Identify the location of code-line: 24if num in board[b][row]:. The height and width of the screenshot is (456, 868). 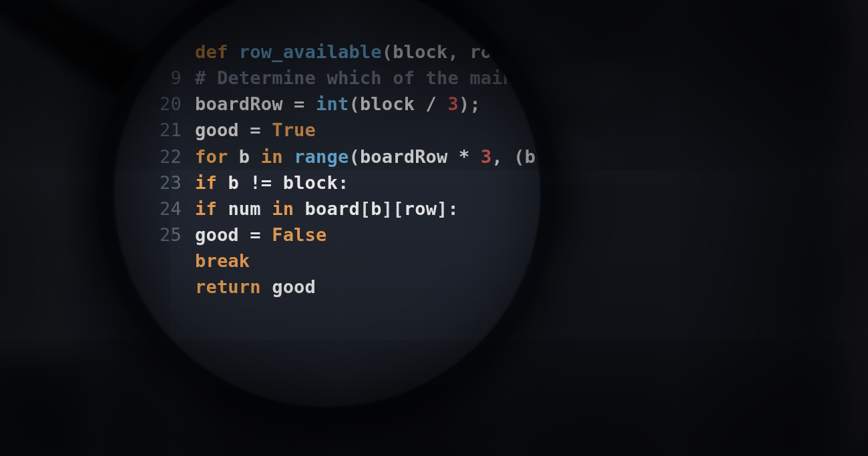
(341, 208).